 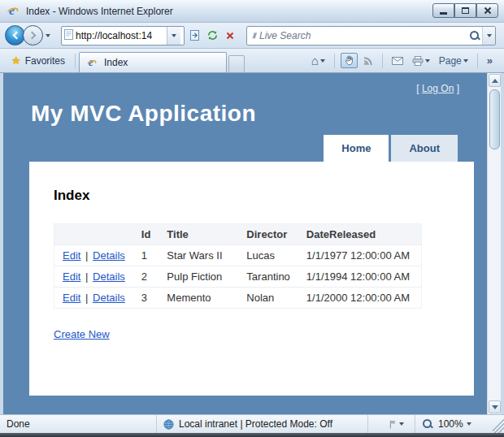 What do you see at coordinates (237, 266) in the screenshot?
I see `movies-table: Id Title Director DateReleased Edit | De…` at bounding box center [237, 266].